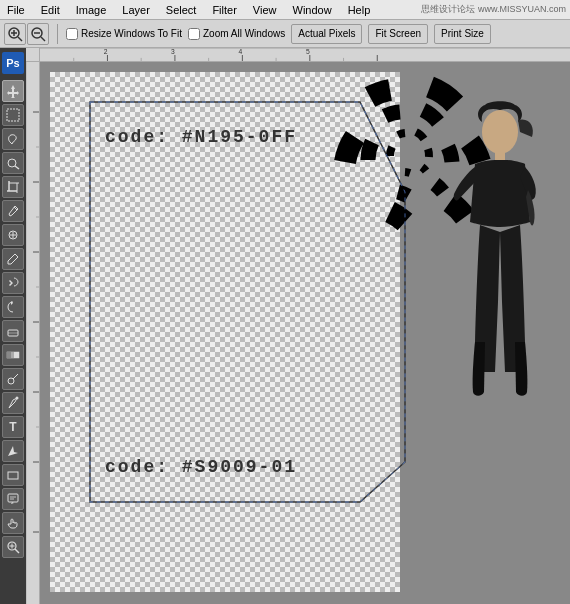 The width and height of the screenshot is (570, 604). Describe the element at coordinates (13, 403) in the screenshot. I see `pen-tool` at that location.